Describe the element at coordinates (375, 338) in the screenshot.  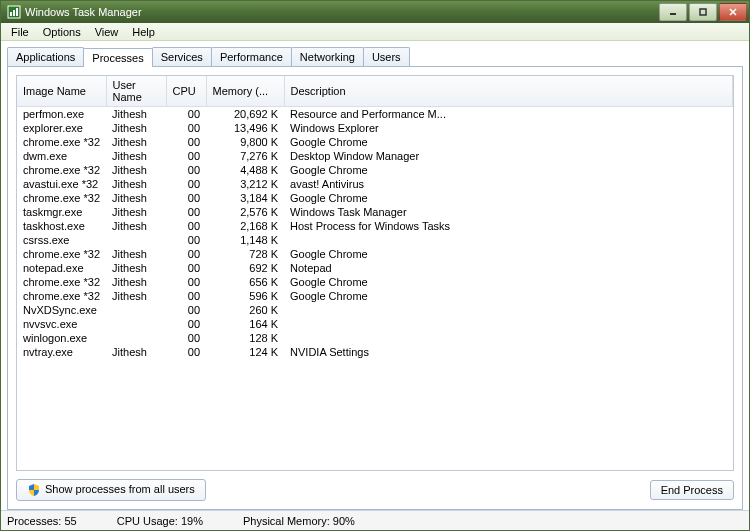
I see `table-row: winlogon.exe00128 K` at that location.